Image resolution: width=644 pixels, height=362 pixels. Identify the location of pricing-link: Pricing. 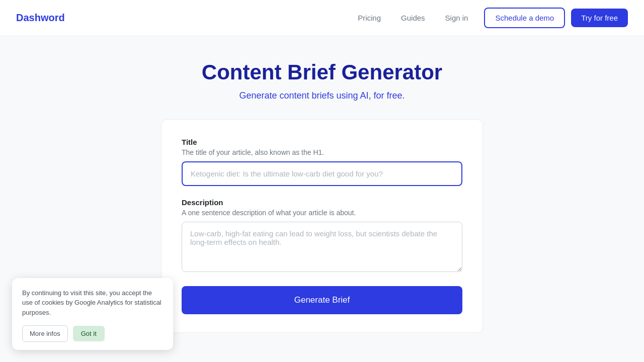
(369, 18).